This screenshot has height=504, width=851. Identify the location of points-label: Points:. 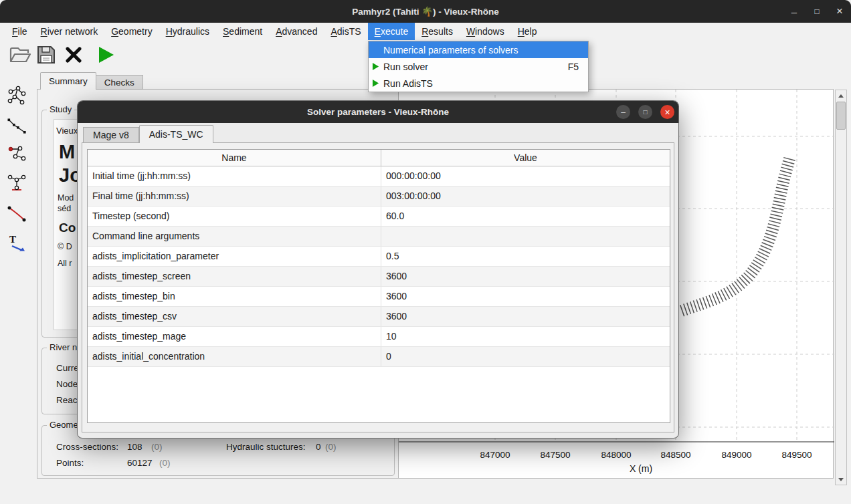
(70, 463).